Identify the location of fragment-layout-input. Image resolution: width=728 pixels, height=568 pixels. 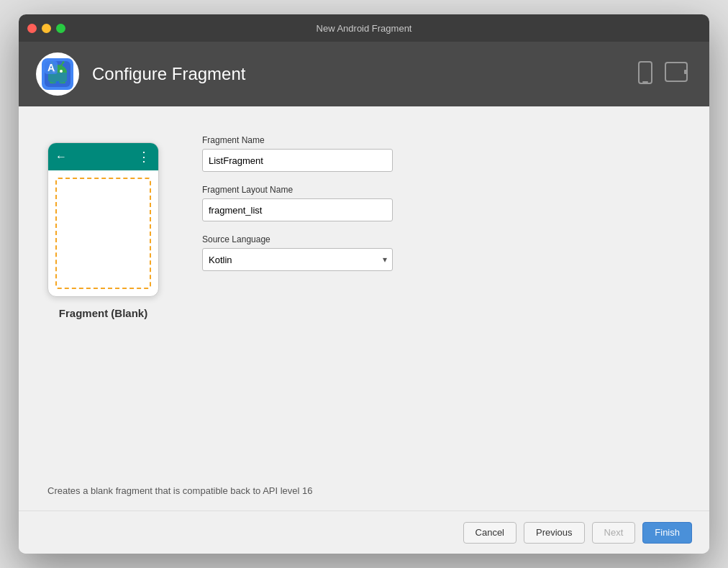
(298, 210).